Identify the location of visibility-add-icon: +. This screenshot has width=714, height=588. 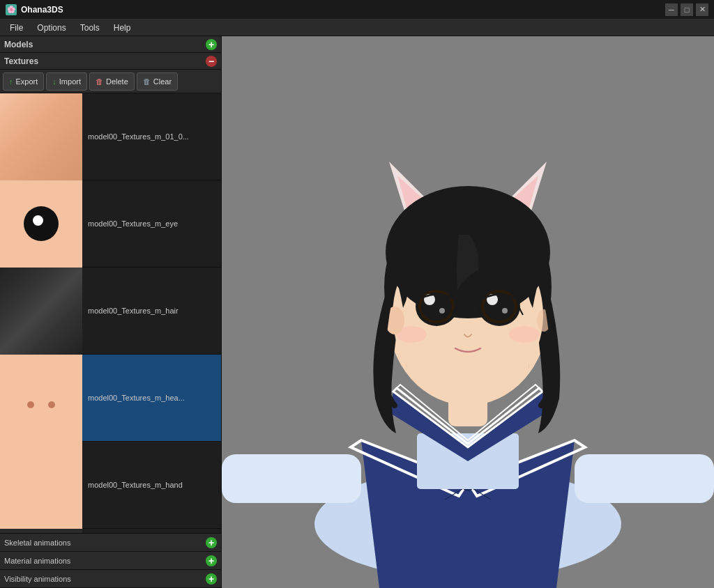
(211, 579).